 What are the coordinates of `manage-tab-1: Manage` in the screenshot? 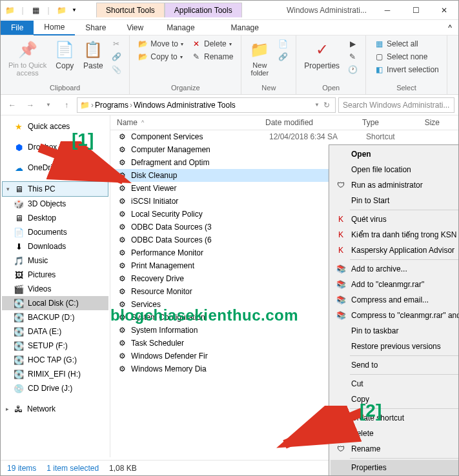 It's located at (181, 28).